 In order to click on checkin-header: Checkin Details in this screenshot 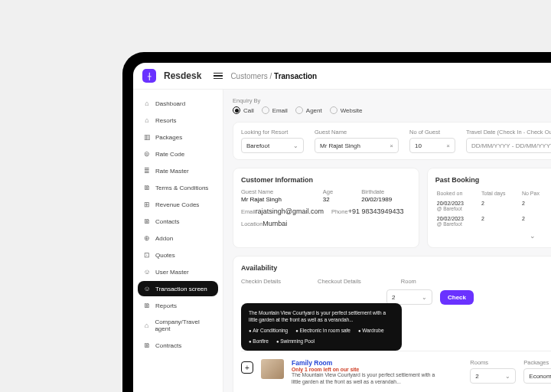, I will do `click(261, 282)`.